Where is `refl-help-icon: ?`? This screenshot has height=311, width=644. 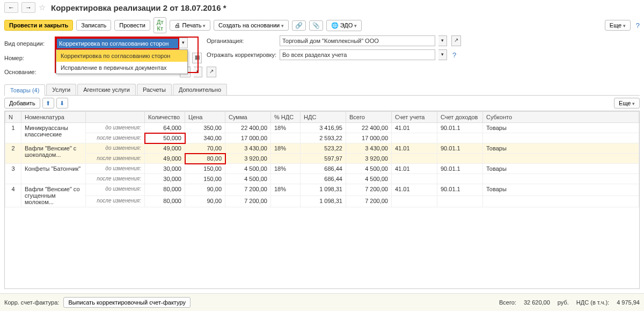 refl-help-icon: ? is located at coordinates (454, 55).